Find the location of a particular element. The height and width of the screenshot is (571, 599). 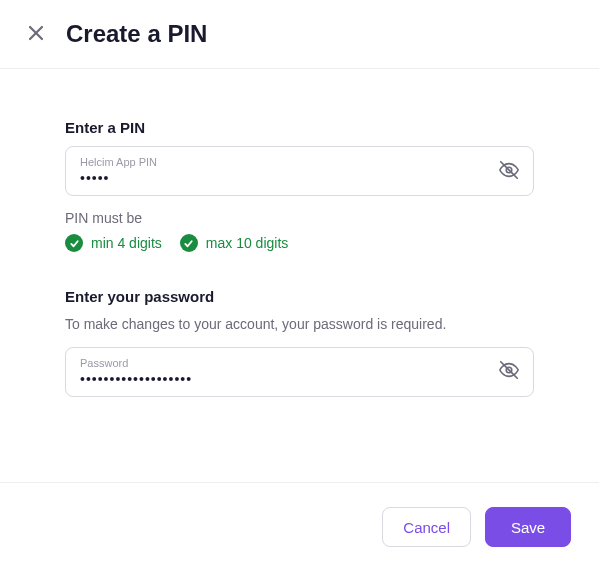

cancel-button: Cancel is located at coordinates (426, 527).